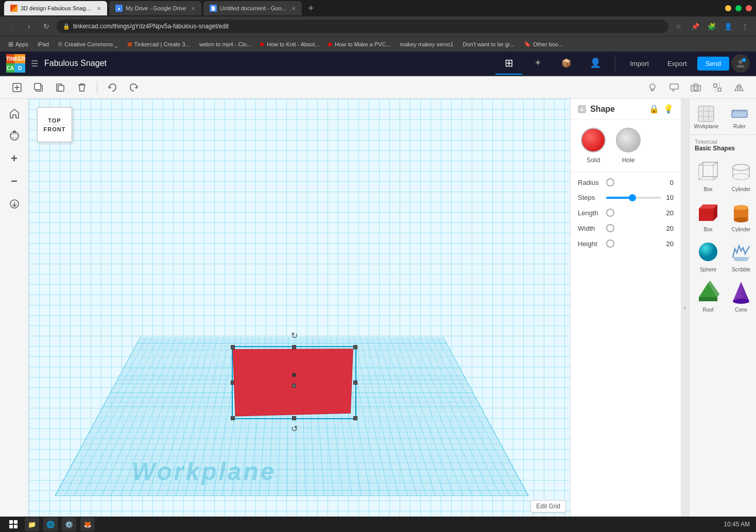 The height and width of the screenshot is (532, 756). What do you see at coordinates (193, 8) in the screenshot?
I see `tab-drive-close: ✕` at bounding box center [193, 8].